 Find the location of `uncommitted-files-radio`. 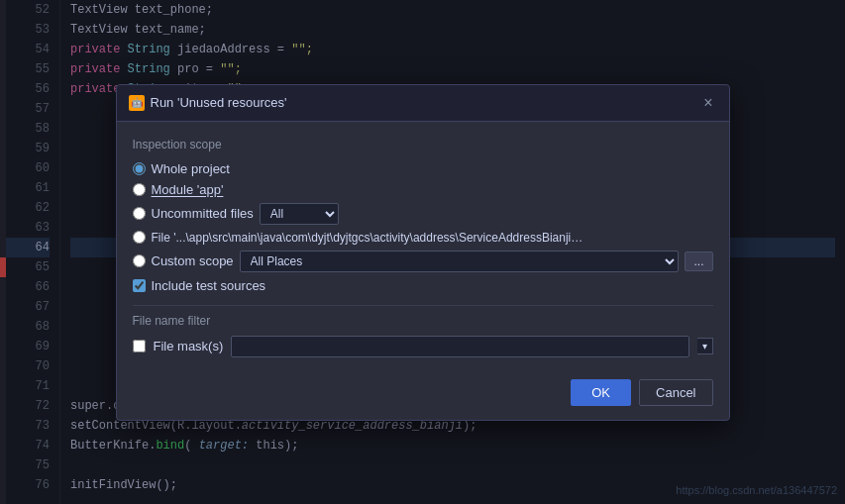

uncommitted-files-radio is located at coordinates (139, 214).